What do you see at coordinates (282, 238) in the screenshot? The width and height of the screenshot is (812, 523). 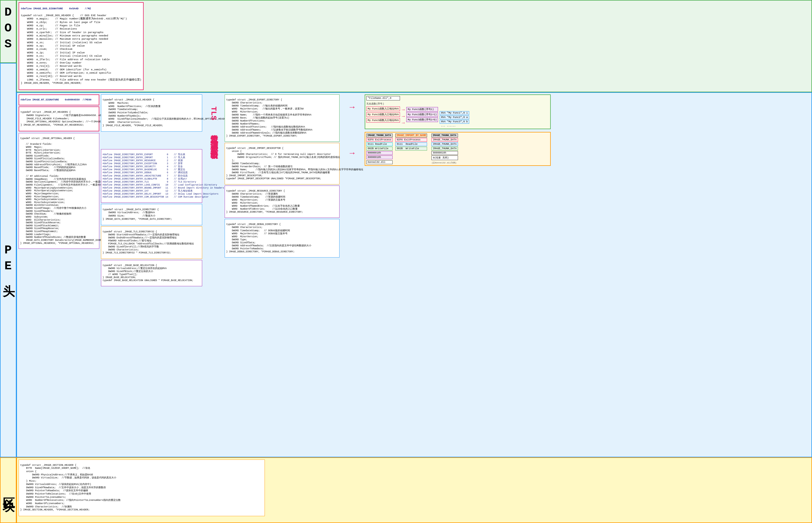 I see `debug-directory-code: typedef struct _IMAGE_DEBUG_DIRECTORY { …` at bounding box center [282, 238].